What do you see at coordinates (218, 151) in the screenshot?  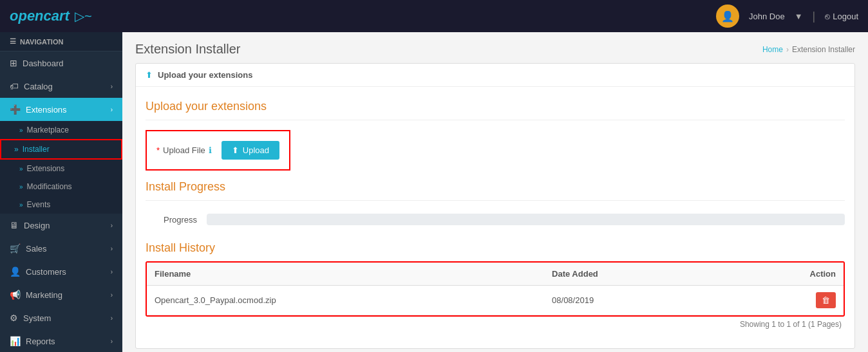 I see `upload-section-box: * Upload File ℹ ⬆ Upload` at bounding box center [218, 151].